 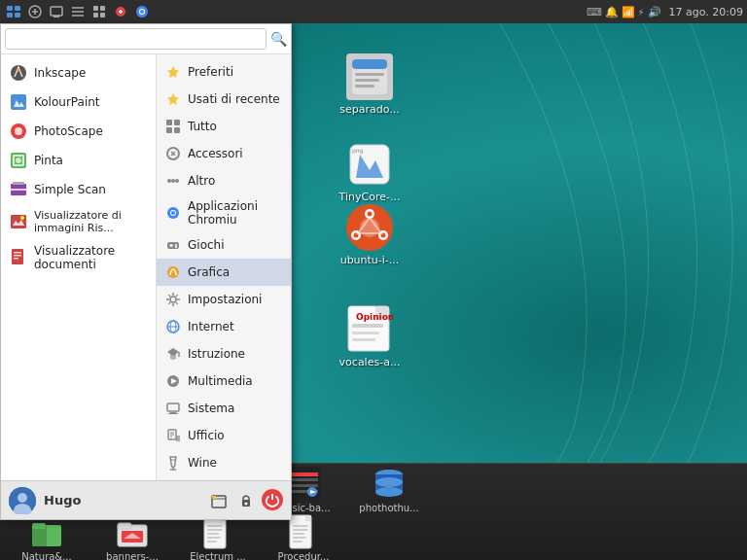 I want to click on desktop-icon-ubuntu: ubuntu-i-..., so click(x=370, y=235).